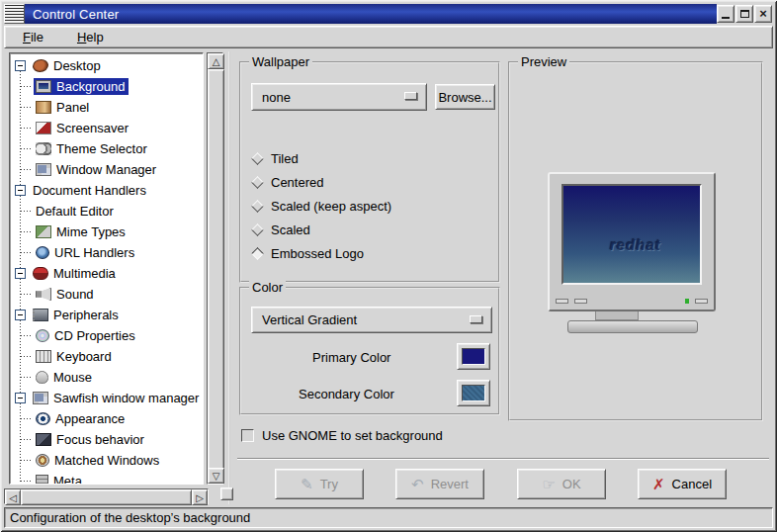  Describe the element at coordinates (476, 319) in the screenshot. I see `dropdown-indicator-icon` at that location.